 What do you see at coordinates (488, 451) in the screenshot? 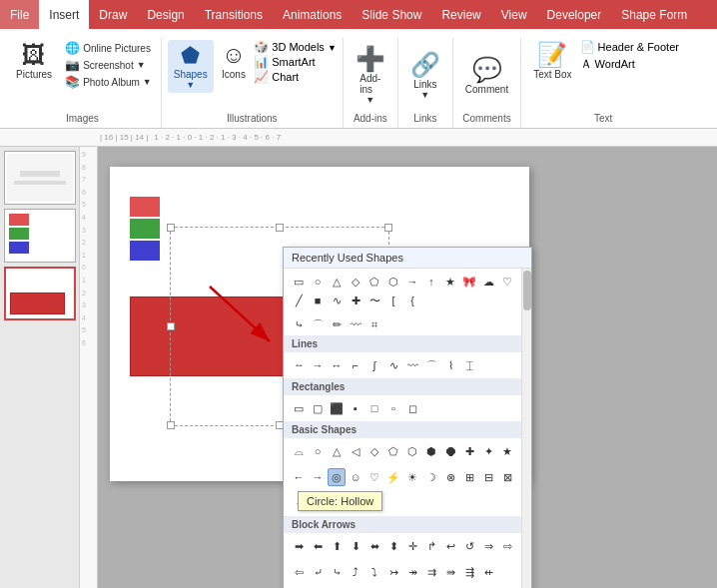
I see `bs-star4: ✦` at bounding box center [488, 451].